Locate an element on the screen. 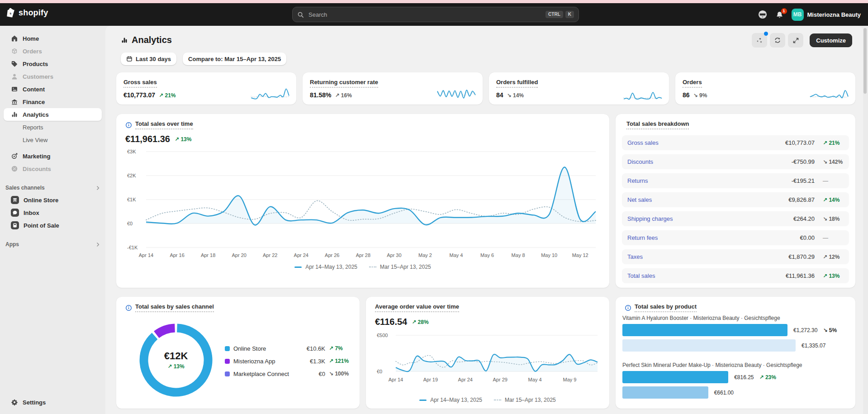  sidebar-item-orders: Orders is located at coordinates (52, 51).